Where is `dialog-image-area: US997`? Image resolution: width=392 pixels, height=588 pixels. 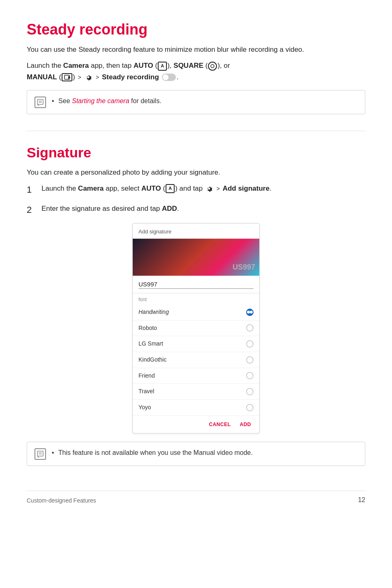 dialog-image-area: US997 is located at coordinates (196, 257).